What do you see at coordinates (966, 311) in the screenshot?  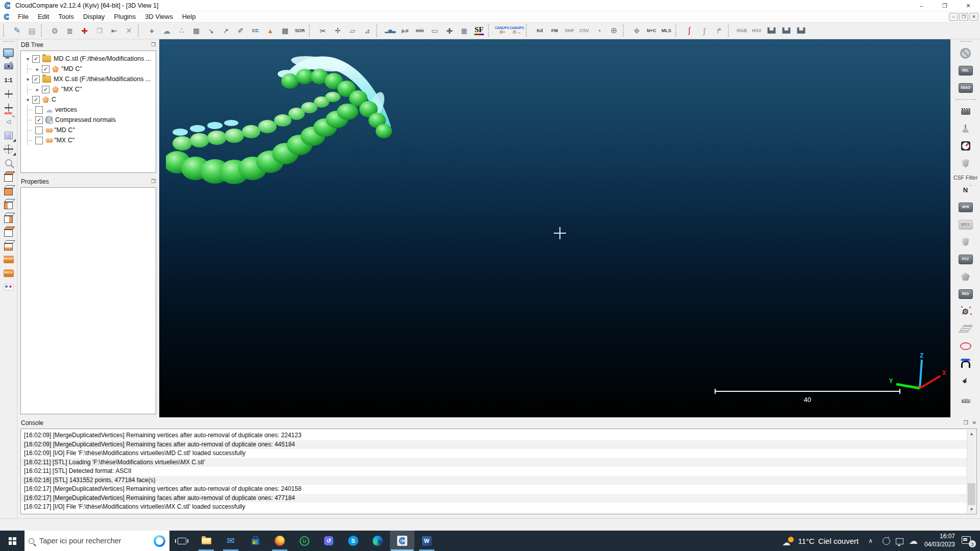 I see `gears-button: ⚙` at bounding box center [966, 311].